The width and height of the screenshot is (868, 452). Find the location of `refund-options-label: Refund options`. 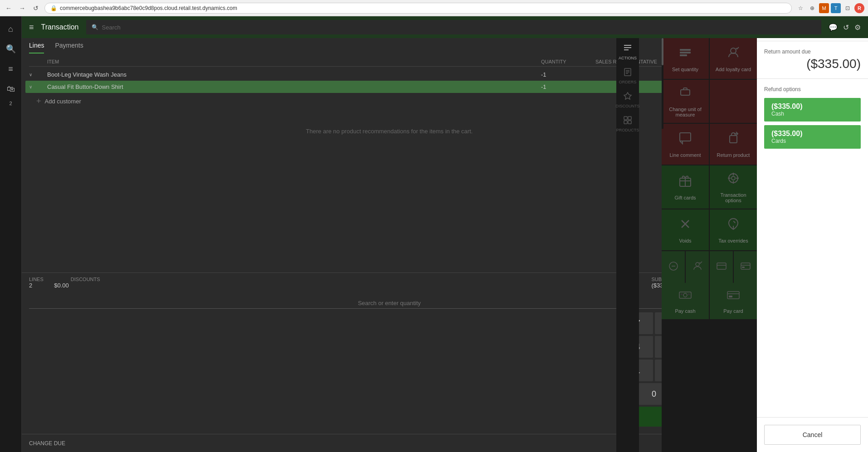

refund-options-label: Refund options is located at coordinates (813, 89).